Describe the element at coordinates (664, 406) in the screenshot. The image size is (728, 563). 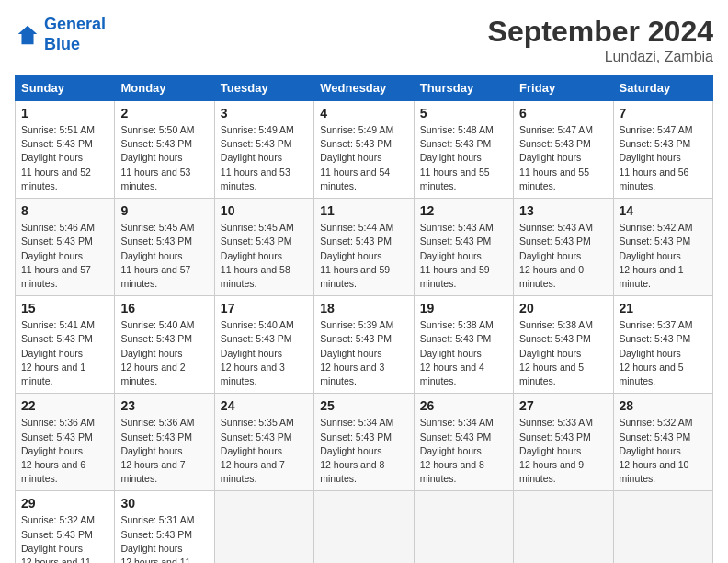
I see `day-number: 28` at that location.